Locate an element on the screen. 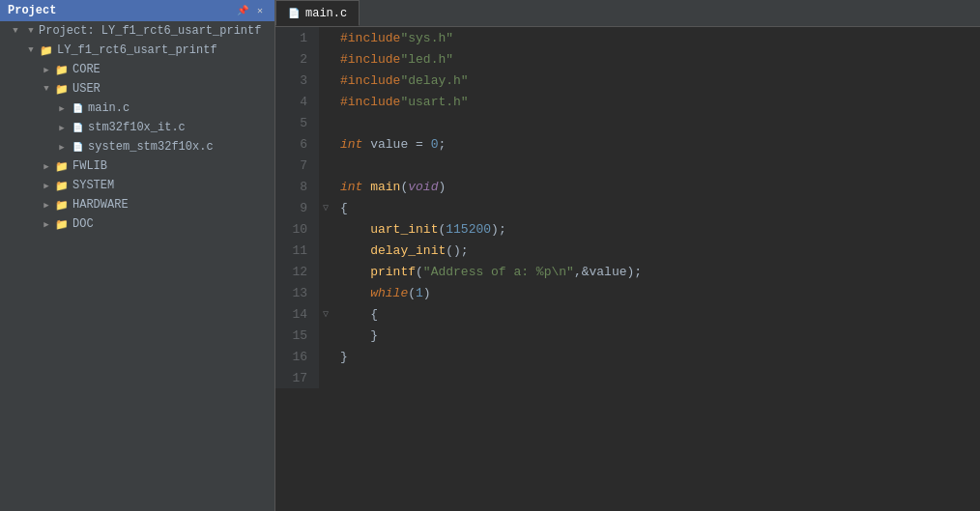  code-line-11: 11 delay_init(); is located at coordinates (628, 250).